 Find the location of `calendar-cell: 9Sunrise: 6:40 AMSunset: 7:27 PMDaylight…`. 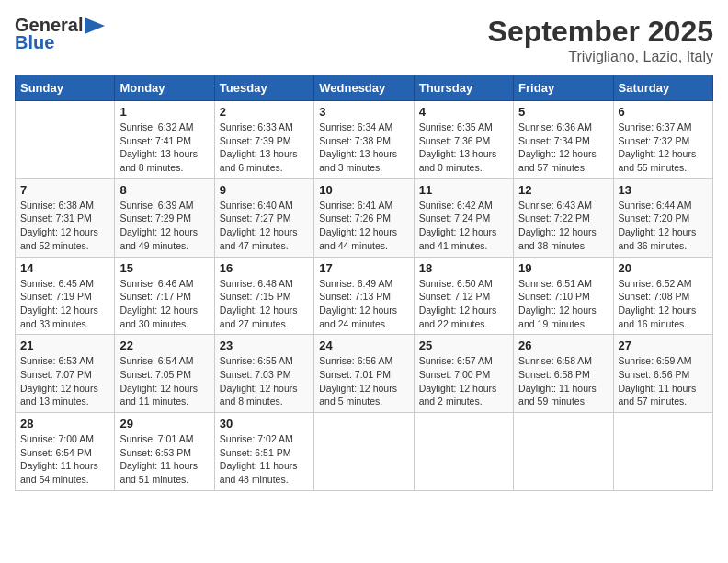

calendar-cell: 9Sunrise: 6:40 AMSunset: 7:27 PMDaylight… is located at coordinates (264, 217).